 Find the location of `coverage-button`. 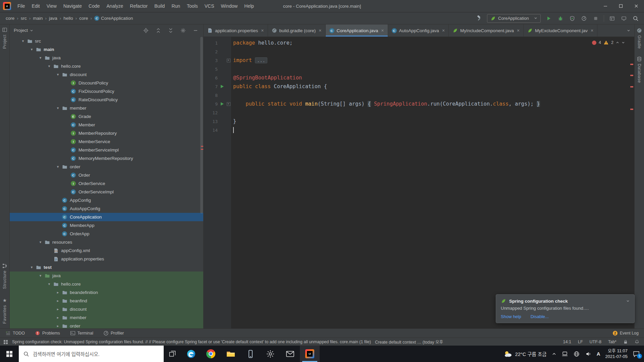

coverage-button is located at coordinates (572, 18).